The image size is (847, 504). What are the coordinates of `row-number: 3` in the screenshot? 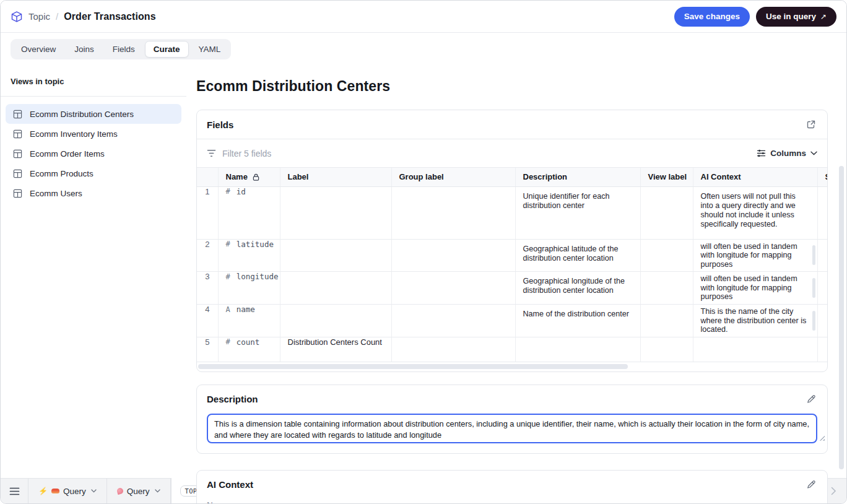 It's located at (207, 289).